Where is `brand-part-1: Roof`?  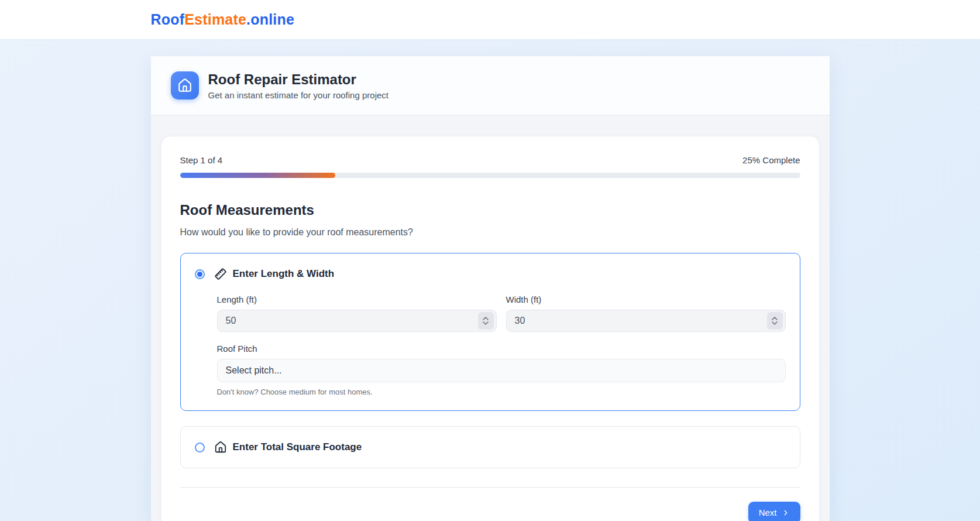 brand-part-1: Roof is located at coordinates (168, 19).